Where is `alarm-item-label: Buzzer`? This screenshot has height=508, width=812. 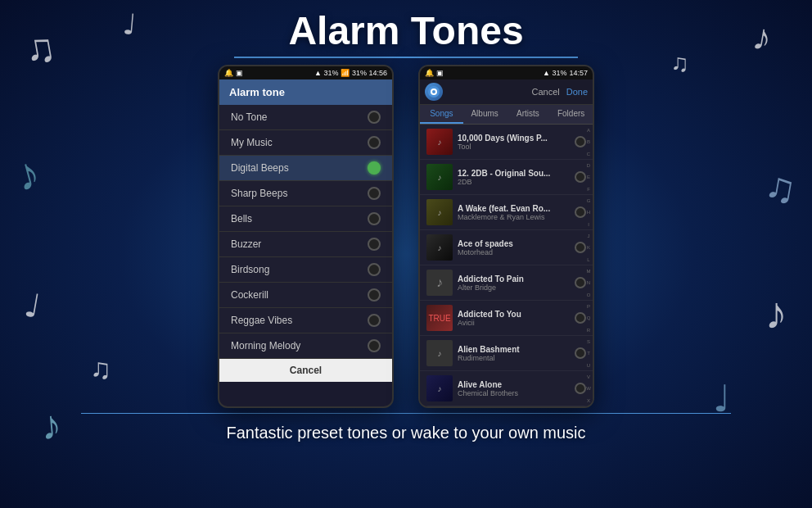 alarm-item-label: Buzzer is located at coordinates (246, 244).